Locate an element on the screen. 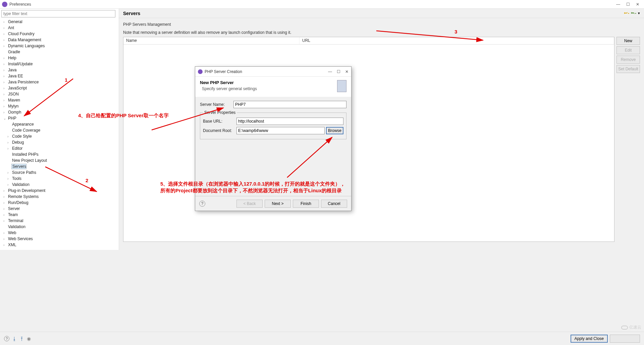  tree-item-plug-in-development: ›Plug-in Development is located at coordinates (59, 191).